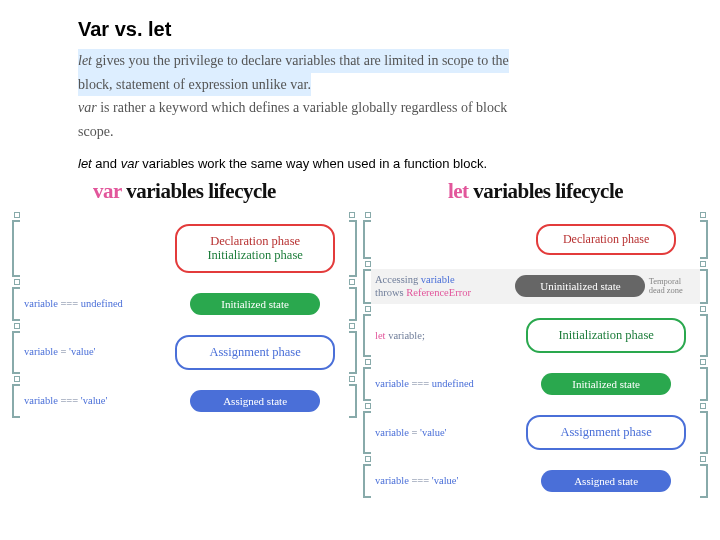 This screenshot has width=720, height=540. Describe the element at coordinates (107, 191) in the screenshot. I see `var-title-kw: var` at that location.